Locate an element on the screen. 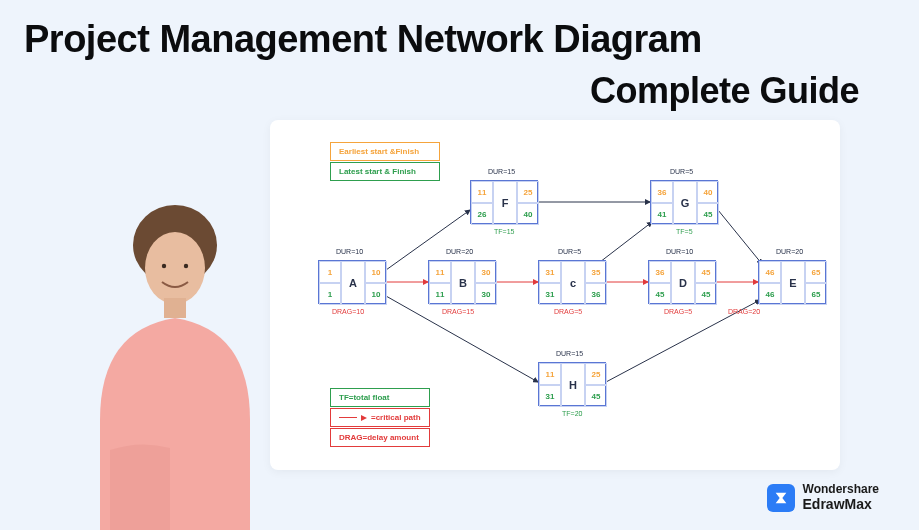  legend-critical-path-label: =critical path is located at coordinates (396, 418).